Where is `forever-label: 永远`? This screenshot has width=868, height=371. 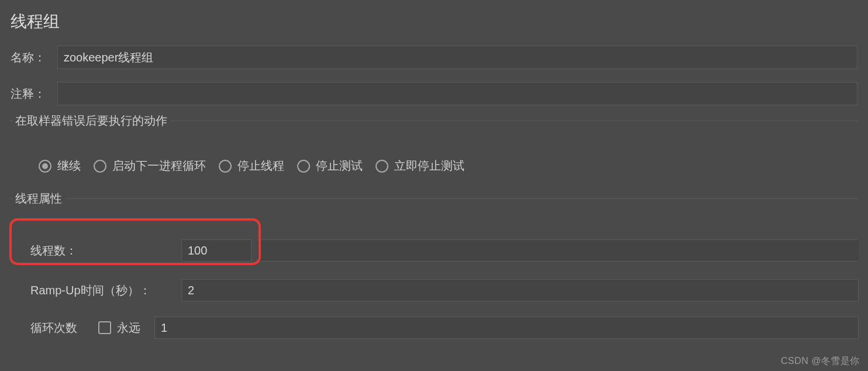
forever-label: 永远 is located at coordinates (129, 328).